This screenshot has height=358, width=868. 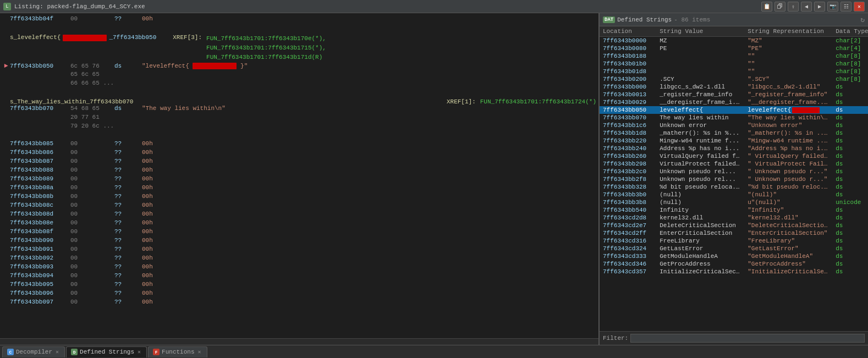 I want to click on list-item: 7ff6343b0080 PE "PE" char[4], so click(x=734, y=48).